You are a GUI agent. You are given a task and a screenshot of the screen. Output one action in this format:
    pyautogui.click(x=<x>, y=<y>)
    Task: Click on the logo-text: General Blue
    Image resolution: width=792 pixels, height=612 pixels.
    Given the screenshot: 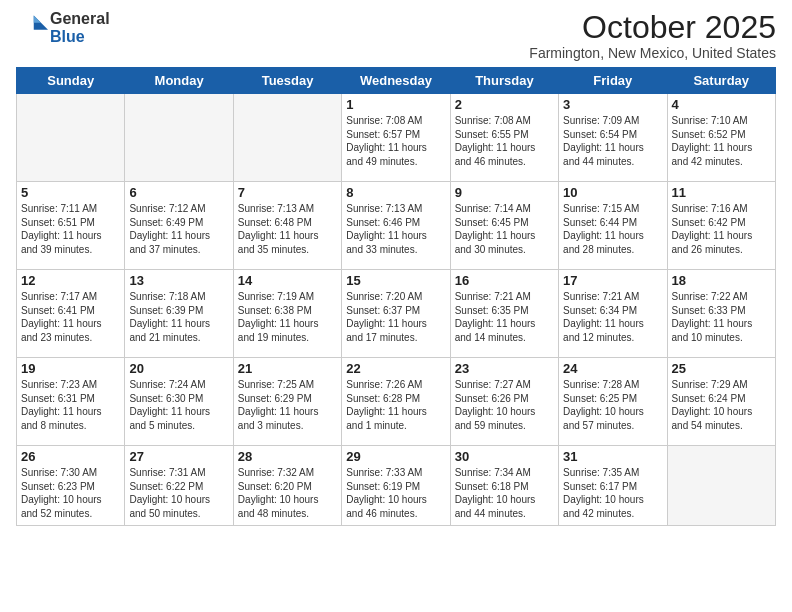 What is the action you would take?
    pyautogui.click(x=80, y=28)
    